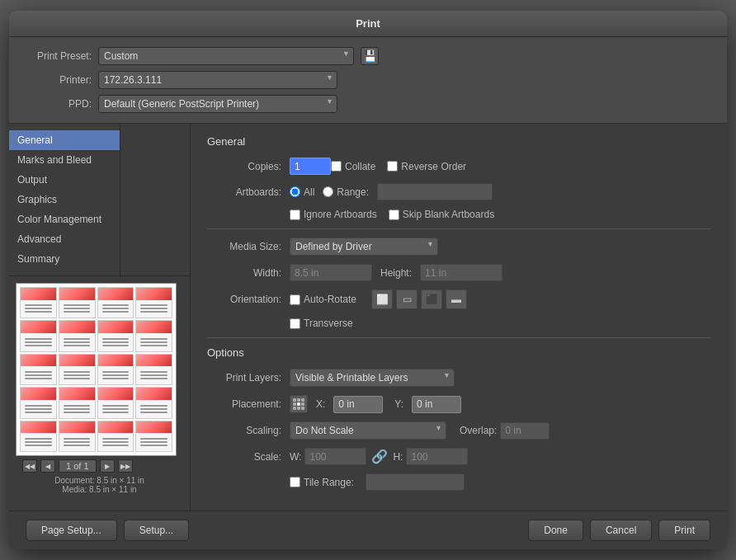 The width and height of the screenshot is (736, 560). What do you see at coordinates (368, 431) in the screenshot?
I see `scaling-select-wrapper: Do Not Scale` at bounding box center [368, 431].